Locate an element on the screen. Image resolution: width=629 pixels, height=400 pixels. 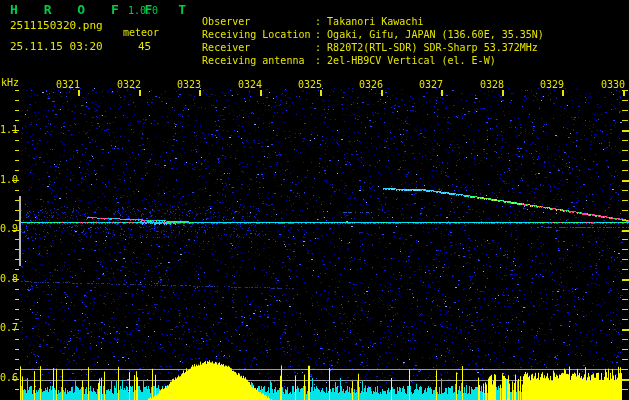
datetime-label: 25.11.15 03:20 is located at coordinates (56, 47).